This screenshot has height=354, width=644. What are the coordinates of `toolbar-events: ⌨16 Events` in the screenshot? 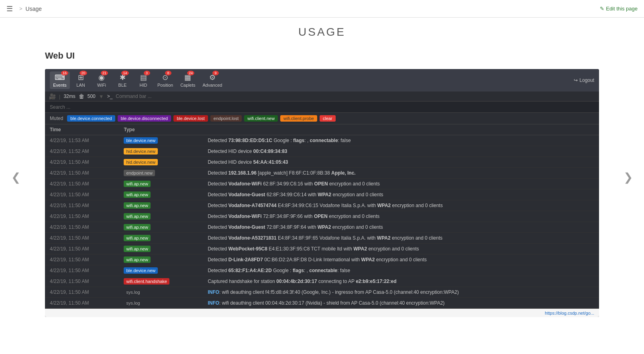 It's located at (60, 80).